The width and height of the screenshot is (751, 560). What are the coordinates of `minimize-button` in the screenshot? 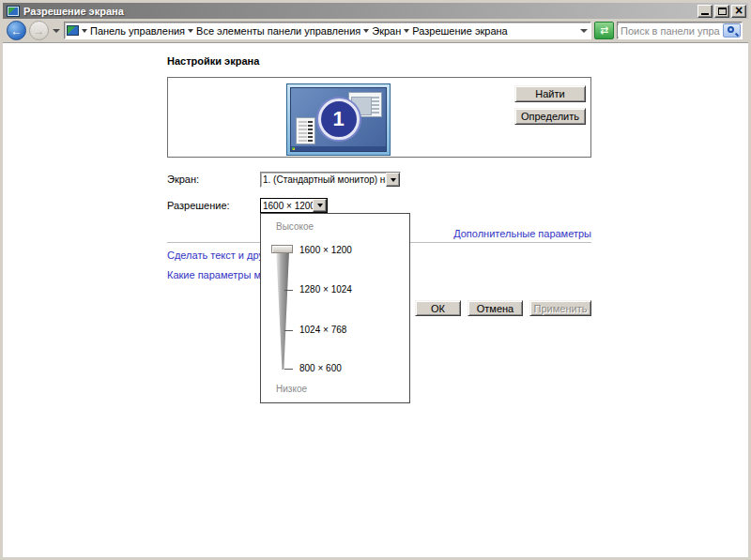 It's located at (705, 11).